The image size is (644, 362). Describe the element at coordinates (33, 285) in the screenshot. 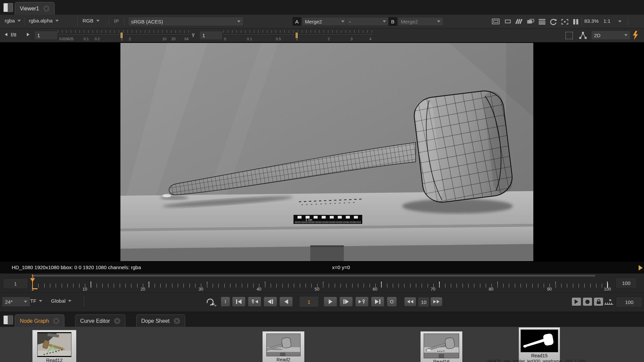

I see `playhead-stem` at that location.